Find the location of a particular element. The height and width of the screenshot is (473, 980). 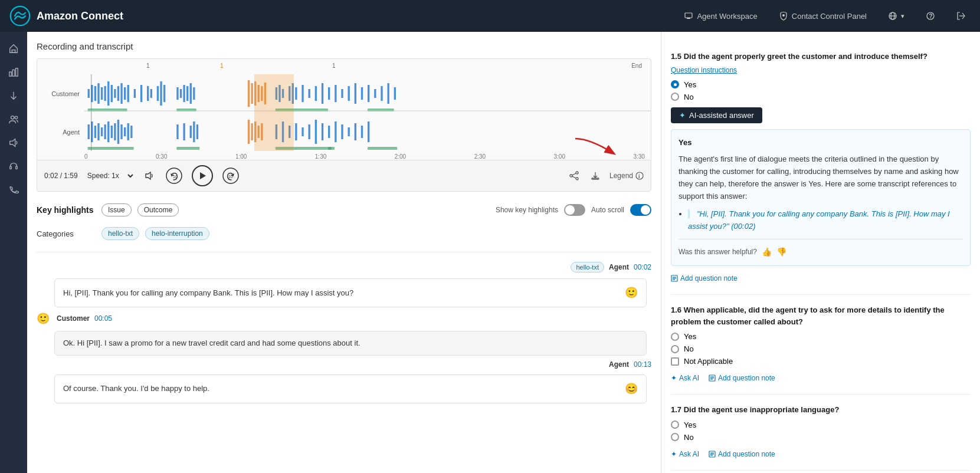

recording-title: Recording and transcript is located at coordinates (344, 46).